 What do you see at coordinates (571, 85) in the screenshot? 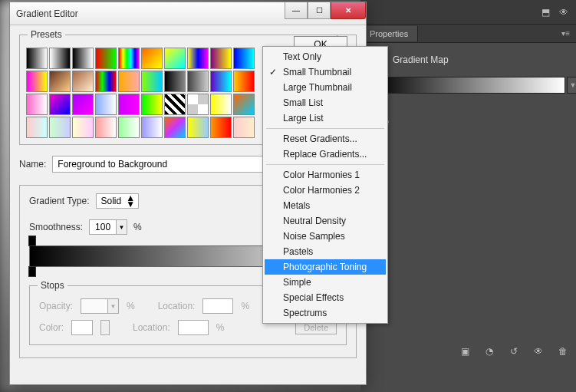
I see `gradient-dropdown-icon: ▼` at bounding box center [571, 85].